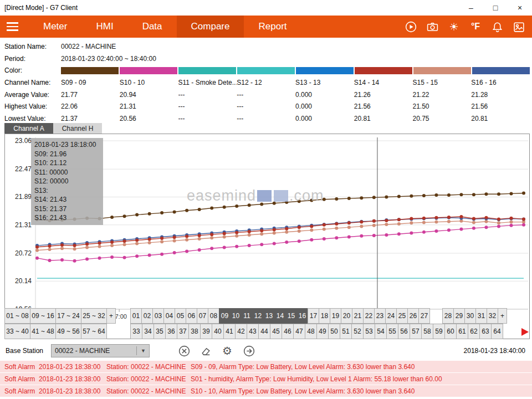  I want to click on channel-button-10: 10, so click(236, 316).